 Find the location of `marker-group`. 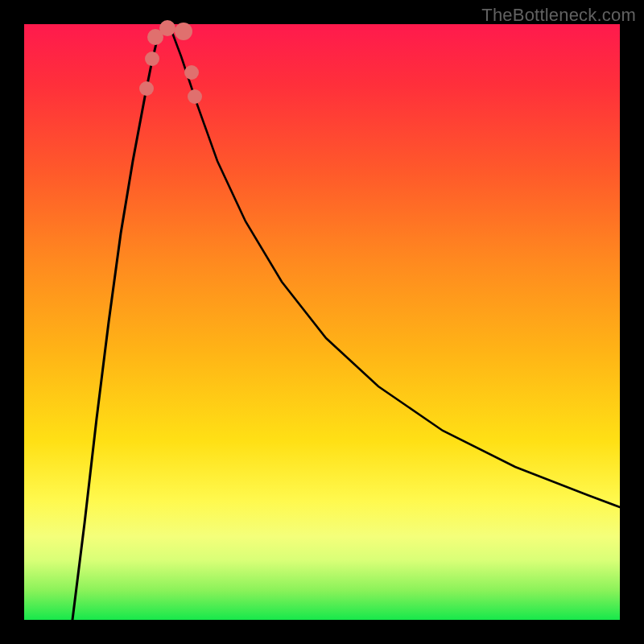

marker-group is located at coordinates (171, 62).